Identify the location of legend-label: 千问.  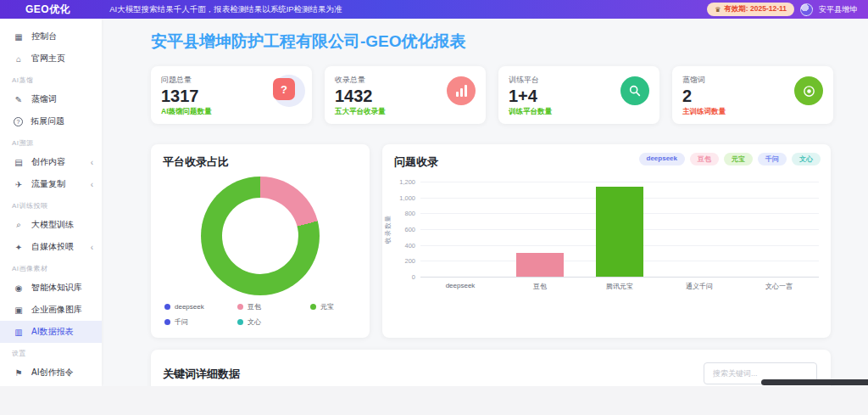
(181, 322).